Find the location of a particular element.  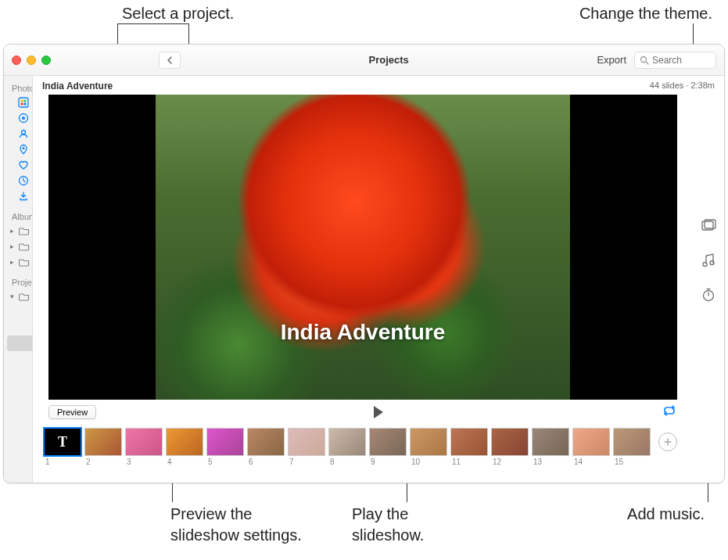

sidebar-item-visit-to-lisbon: Visit to Lisbon is located at coordinates (19, 312).